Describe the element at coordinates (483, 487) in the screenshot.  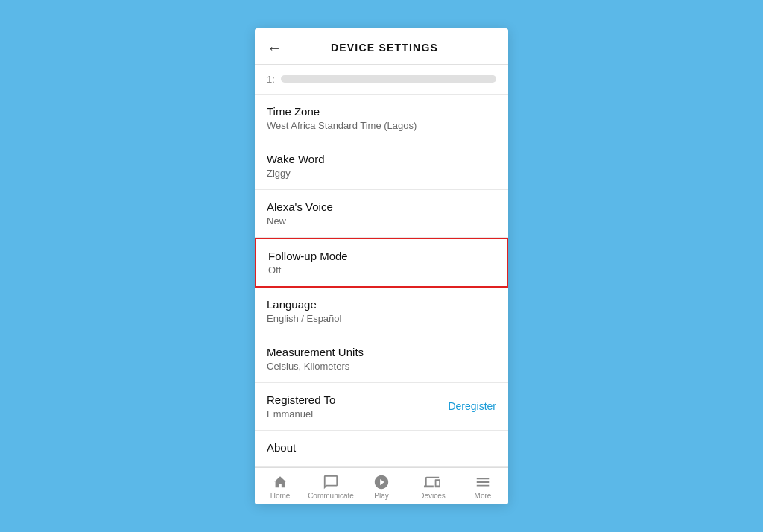
I see `nav-item-more: More` at that location.